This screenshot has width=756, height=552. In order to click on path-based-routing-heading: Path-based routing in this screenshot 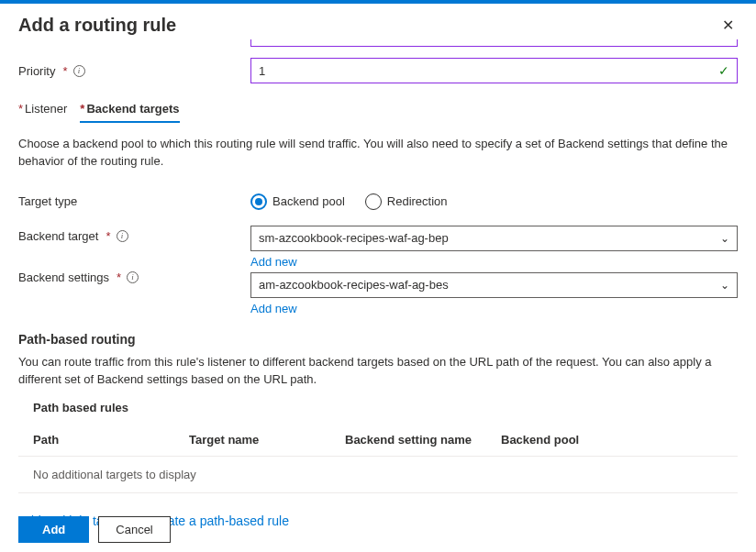, I will do `click(378, 339)`.